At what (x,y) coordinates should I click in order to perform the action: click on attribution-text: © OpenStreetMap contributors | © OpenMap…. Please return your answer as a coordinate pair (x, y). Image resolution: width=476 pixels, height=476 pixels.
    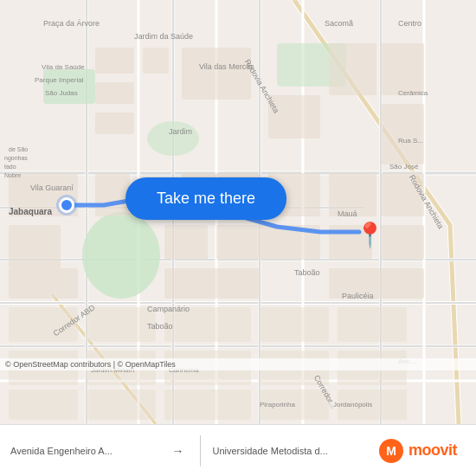
    Looking at the image, I should click on (90, 364).